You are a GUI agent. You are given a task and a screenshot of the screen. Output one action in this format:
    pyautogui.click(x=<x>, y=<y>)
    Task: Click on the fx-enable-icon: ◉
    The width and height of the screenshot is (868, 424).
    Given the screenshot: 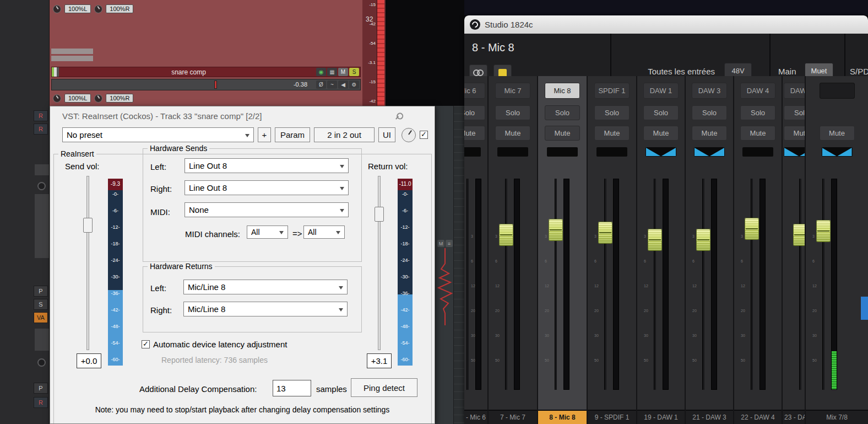 What is the action you would take?
    pyautogui.click(x=321, y=72)
    